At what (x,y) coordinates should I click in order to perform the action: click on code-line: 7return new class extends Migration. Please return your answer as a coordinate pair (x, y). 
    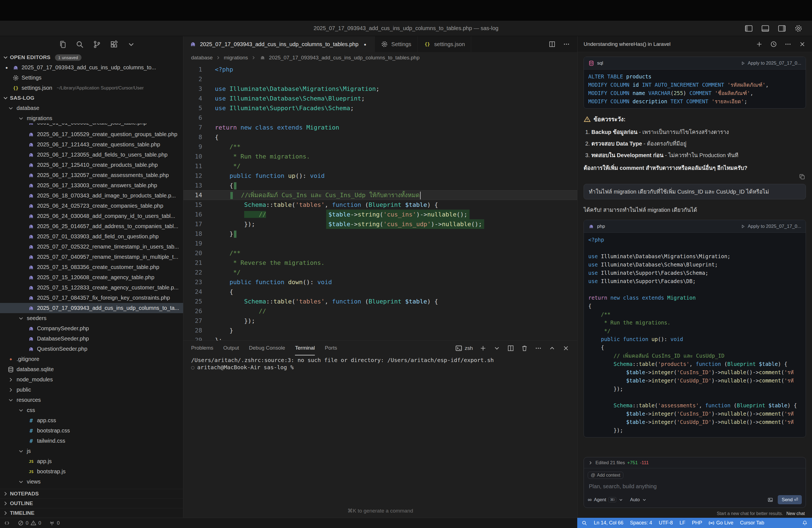
    Looking at the image, I should click on (380, 128).